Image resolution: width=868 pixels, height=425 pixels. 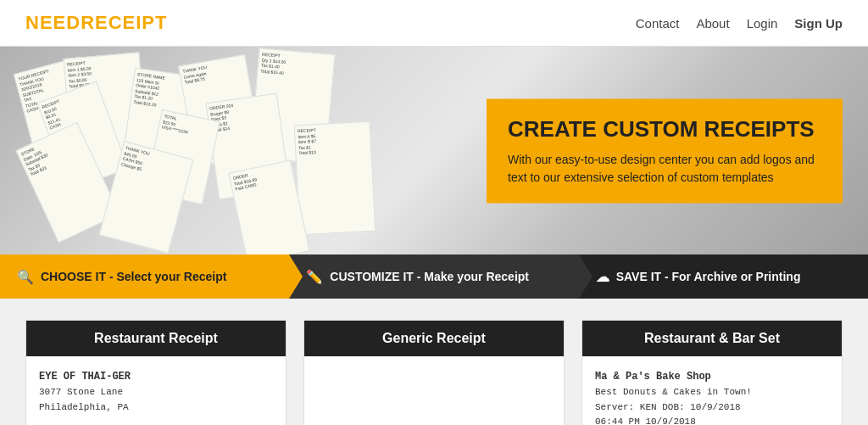 What do you see at coordinates (156, 338) in the screenshot?
I see `card-restaurant-header: Restaurant Receipt` at bounding box center [156, 338].